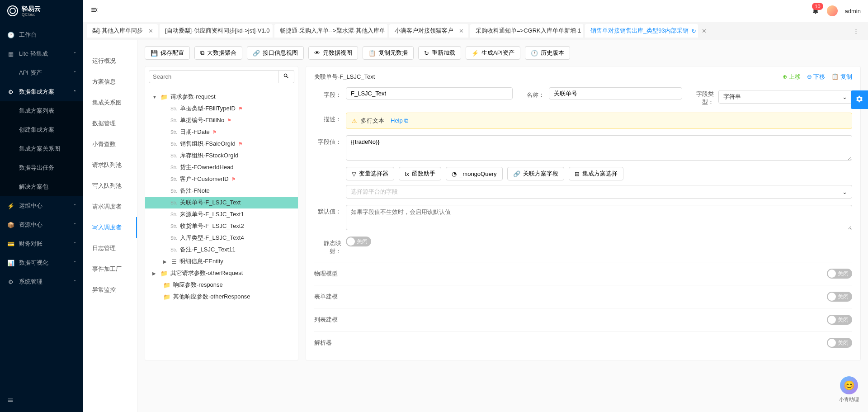 Image resolution: width=868 pixels, height=412 pixels. I want to click on tree-node-17: 📁其他响应参数-otherResponse, so click(222, 297).